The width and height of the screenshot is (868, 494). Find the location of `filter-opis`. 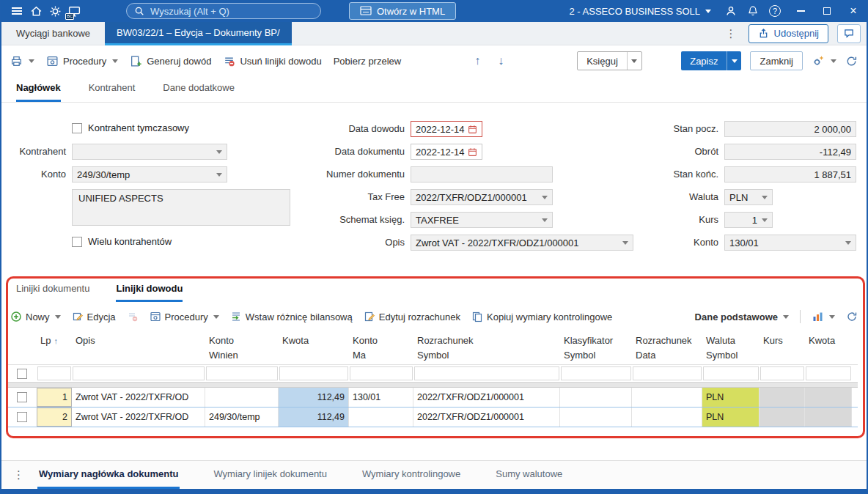

filter-opis is located at coordinates (139, 374).